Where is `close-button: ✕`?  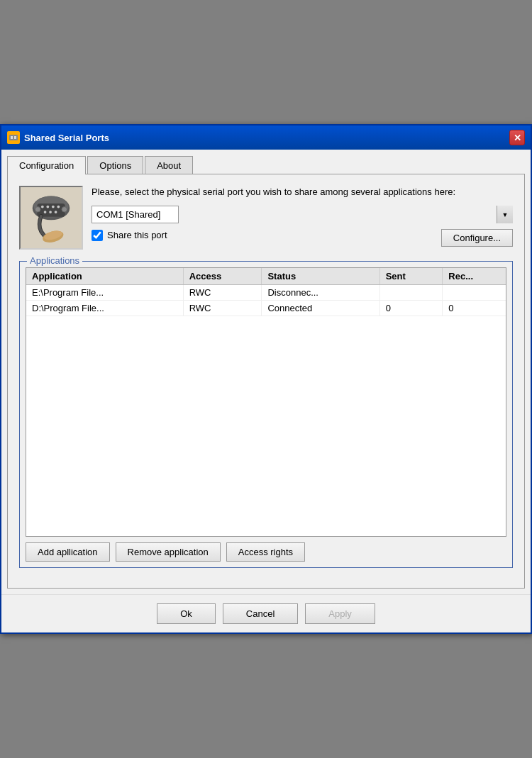
close-button: ✕ is located at coordinates (517, 138).